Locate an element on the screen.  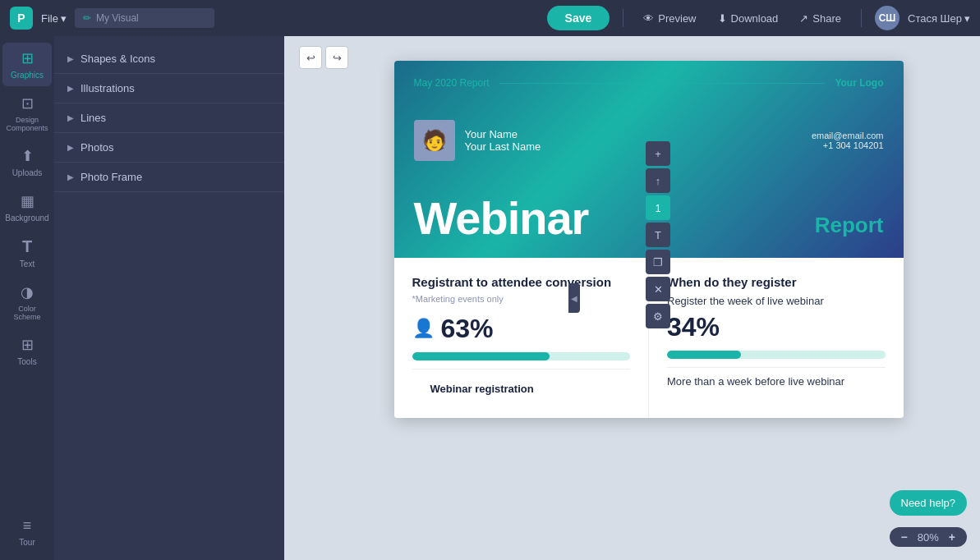
slide-header-top: May 2020 Report Your Logo is located at coordinates (649, 83).